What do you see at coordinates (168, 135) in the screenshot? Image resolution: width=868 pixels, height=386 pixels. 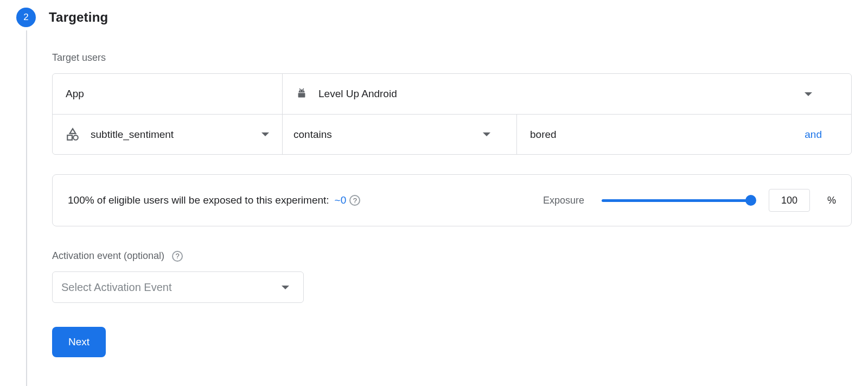 I see `condition-property-select: subtitle_sentiment` at bounding box center [168, 135].